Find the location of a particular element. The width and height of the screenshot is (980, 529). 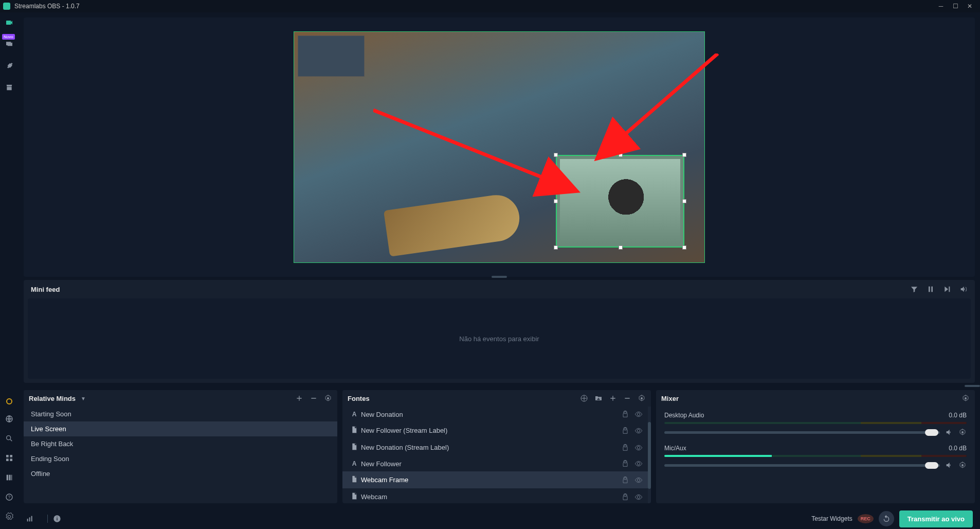

source-row: Webcam is located at coordinates (495, 496).